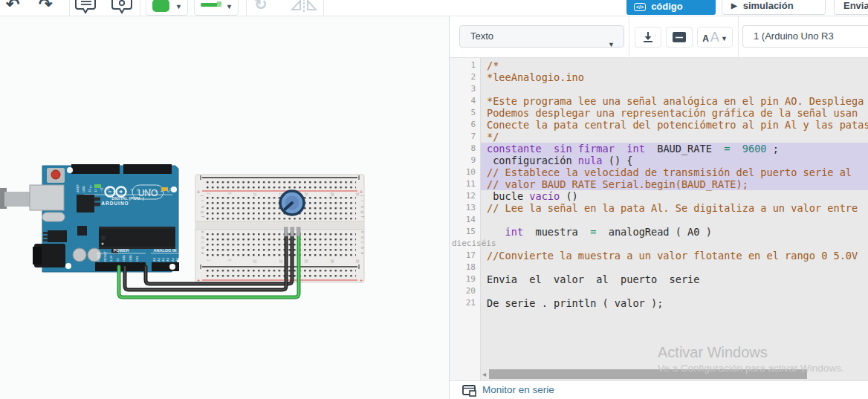 The height and width of the screenshot is (399, 868). What do you see at coordinates (89, 218) in the screenshot?
I see `arduino-uno-board: AREFGND1312~11~10987~6~54~3210 DIGITAL (…` at bounding box center [89, 218].